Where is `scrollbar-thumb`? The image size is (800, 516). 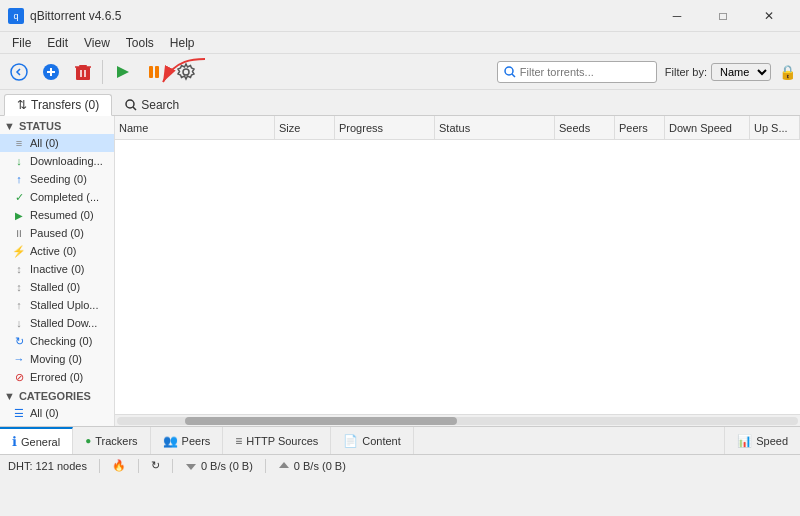
scrollbar-thumb is located at coordinates (321, 421).